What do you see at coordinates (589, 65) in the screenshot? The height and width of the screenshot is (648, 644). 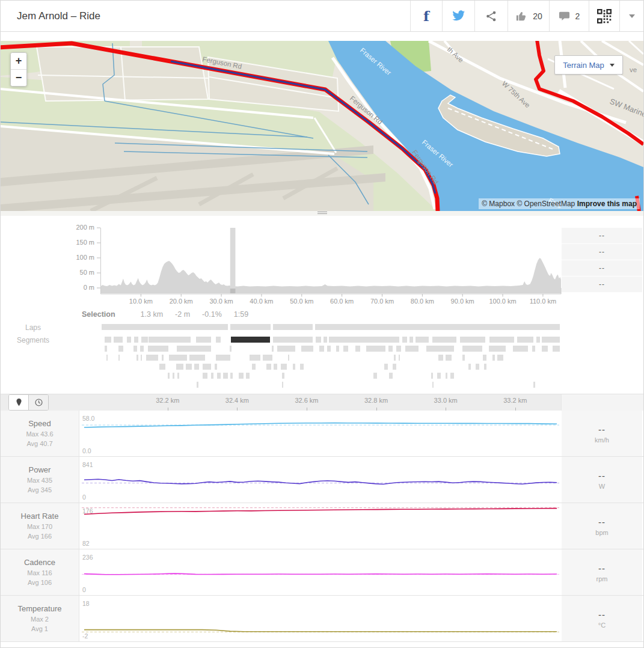 I see `map-style-selector: Terrain Map` at bounding box center [589, 65].